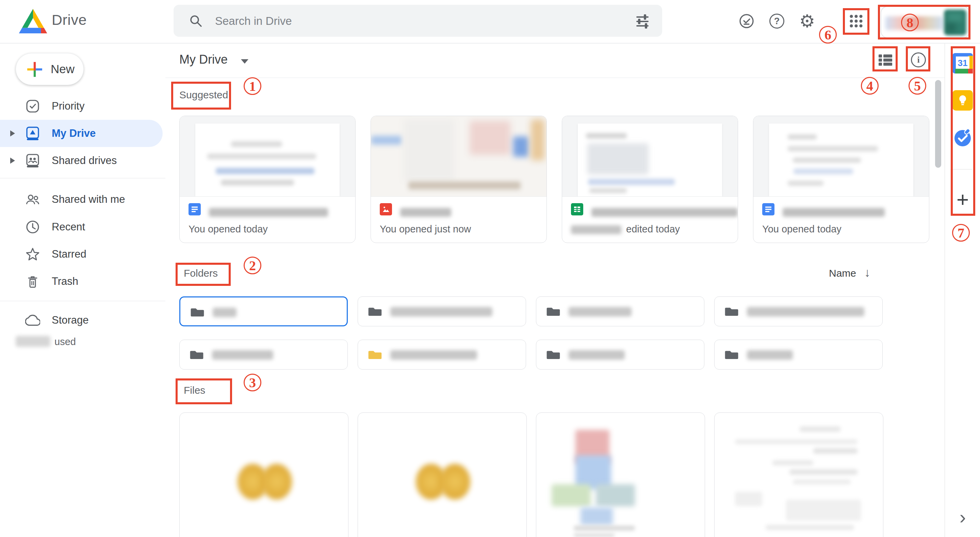  Describe the element at coordinates (81, 254) in the screenshot. I see `sidebar-item-starred: Starred` at that location.